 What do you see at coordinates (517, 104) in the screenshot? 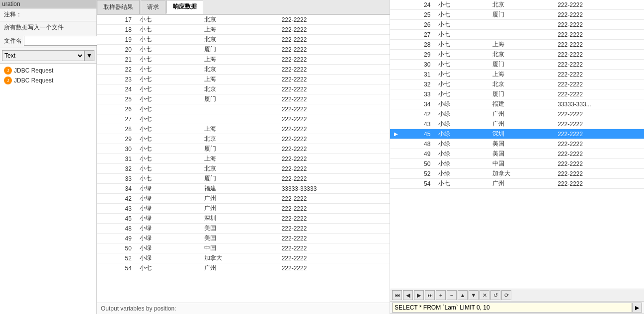
I see `table-row: 34 小绿 福建 33333-333...` at bounding box center [517, 104].